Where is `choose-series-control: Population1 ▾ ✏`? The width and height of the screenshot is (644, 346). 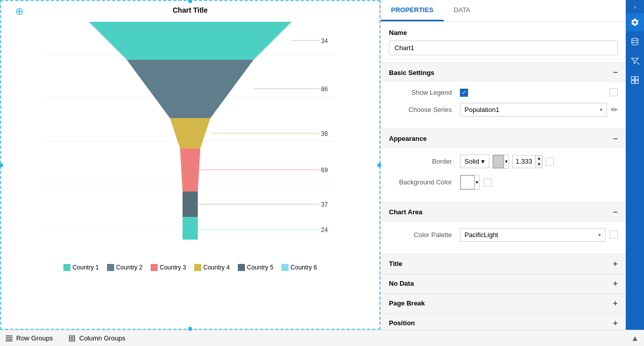
choose-series-control: Population1 ▾ ✏ is located at coordinates (539, 109).